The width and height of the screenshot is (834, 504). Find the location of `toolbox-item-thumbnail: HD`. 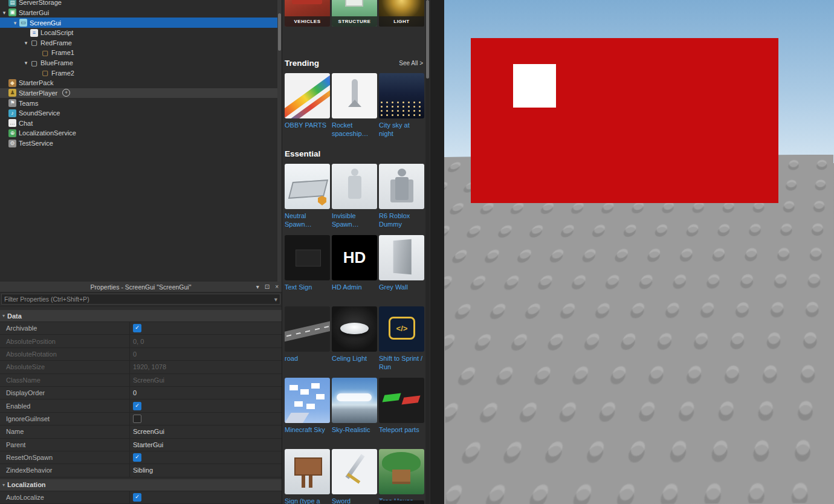

toolbox-item-thumbnail: HD is located at coordinates (354, 257).